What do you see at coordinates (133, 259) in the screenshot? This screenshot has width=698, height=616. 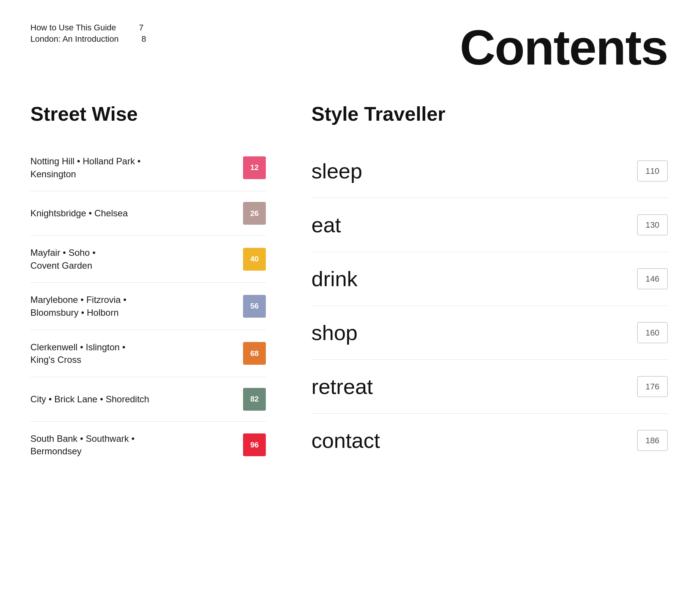 I see `street-item-text: Mayfair • Soho • Covent Garden` at bounding box center [133, 259].